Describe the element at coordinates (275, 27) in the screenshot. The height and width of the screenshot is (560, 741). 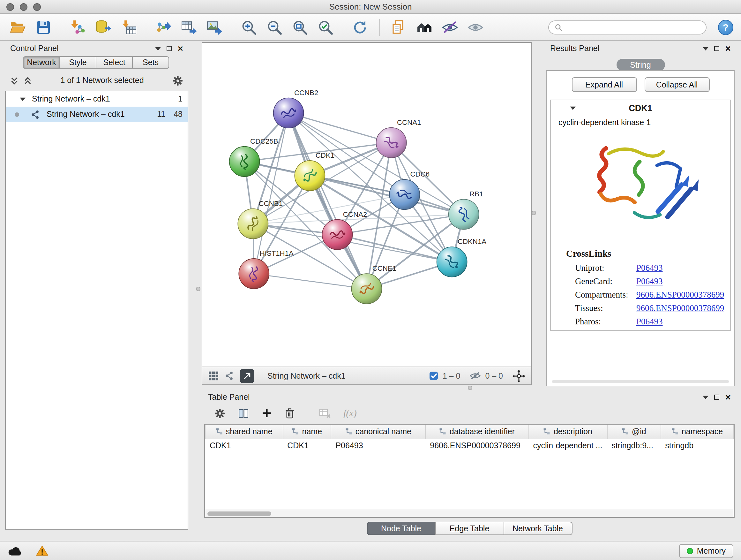
I see `zoom-out-button` at that location.